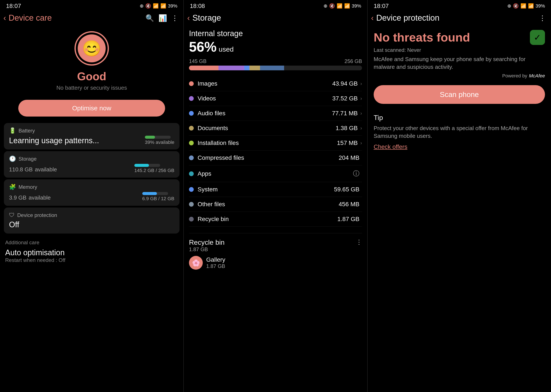  Describe the element at coordinates (275, 143) in the screenshot. I see `storage-item-install: Installation files 157 MB ›` at that location.